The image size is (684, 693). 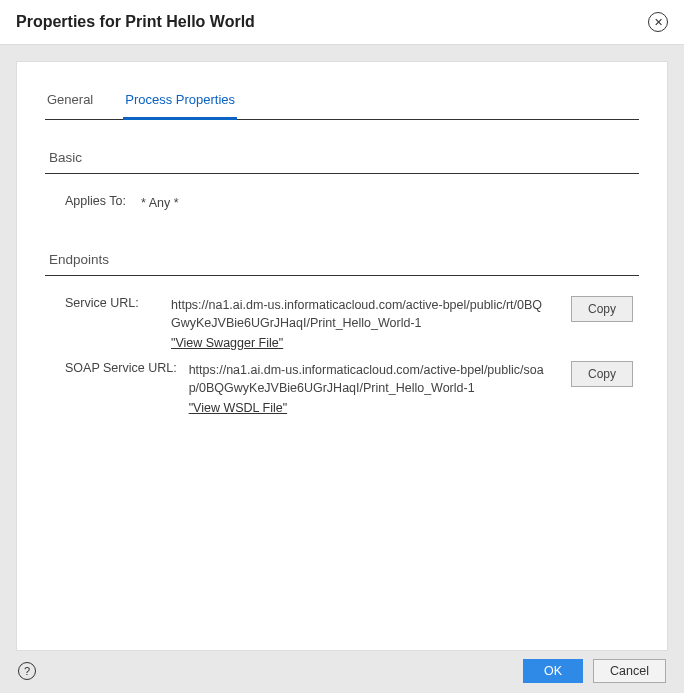 I want to click on section-endpoints-title: Endpoints, so click(x=342, y=261).